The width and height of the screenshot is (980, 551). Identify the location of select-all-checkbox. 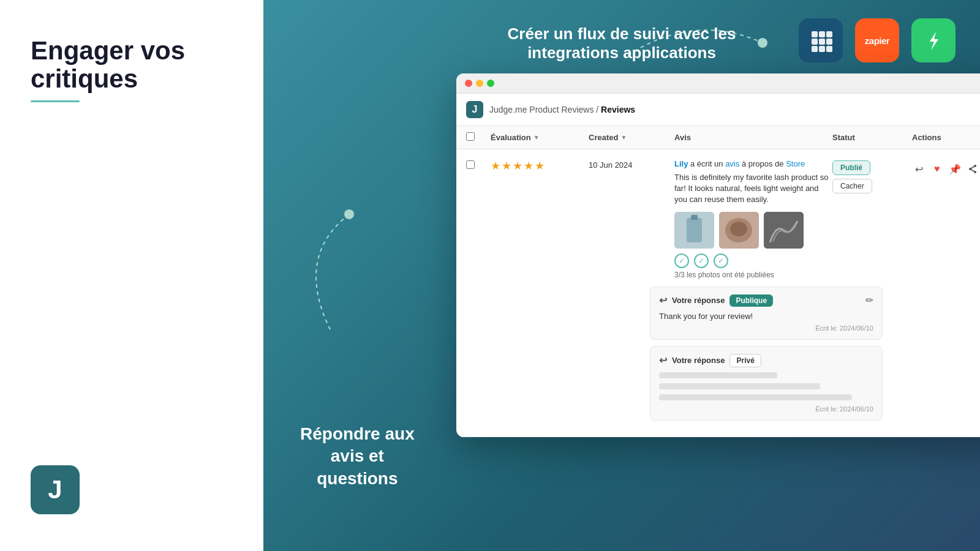
(470, 137).